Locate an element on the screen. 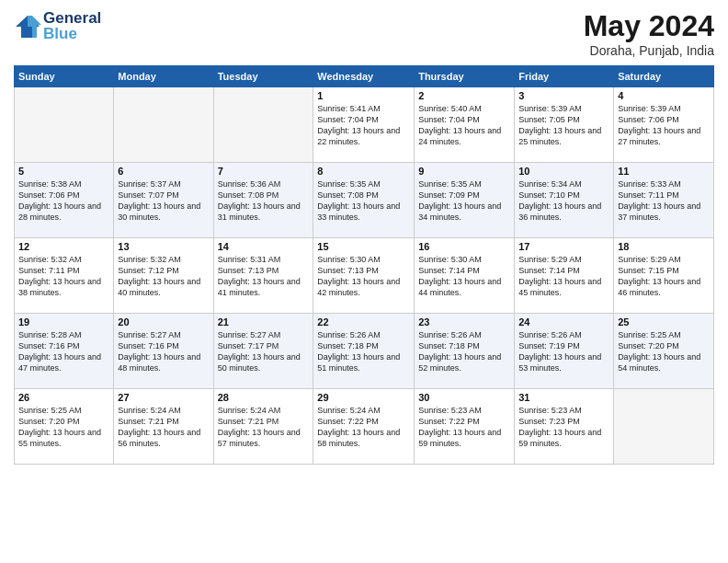 This screenshot has height=563, width=728. header-tuesday: Tuesday is located at coordinates (263, 77).